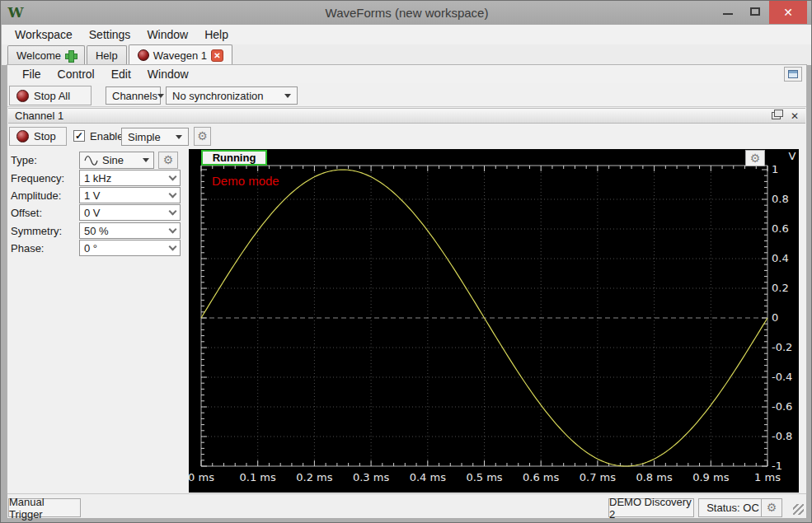 The height and width of the screenshot is (523, 812). Describe the element at coordinates (216, 35) in the screenshot. I see `menu-help: Help` at that location.